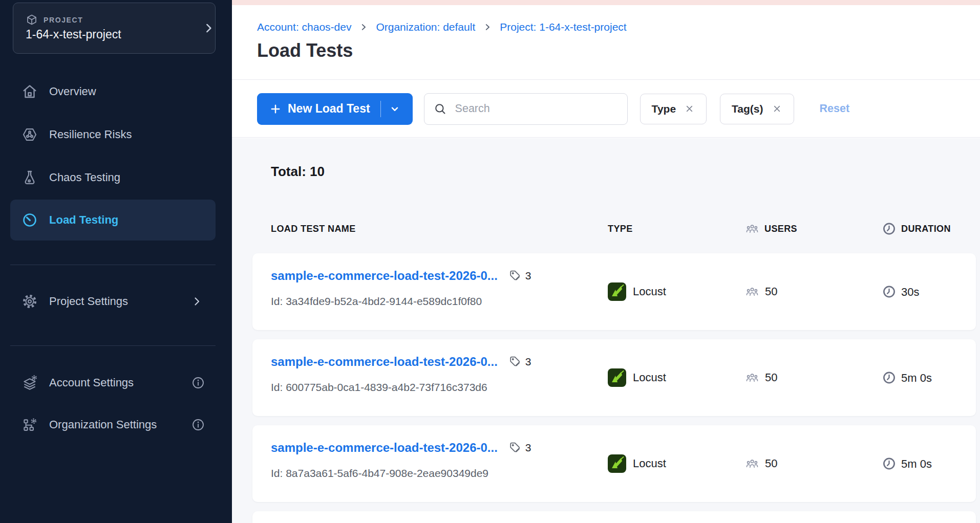  Describe the element at coordinates (113, 346) in the screenshot. I see `sidebar-divider` at that location.